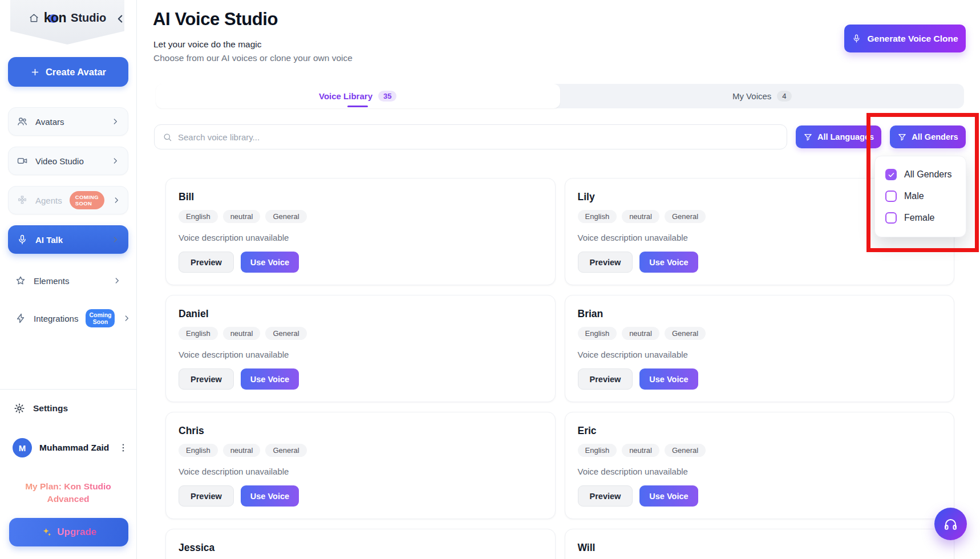 The width and height of the screenshot is (980, 559). I want to click on page-subtitle-1: Let your voice do the magic, so click(208, 44).